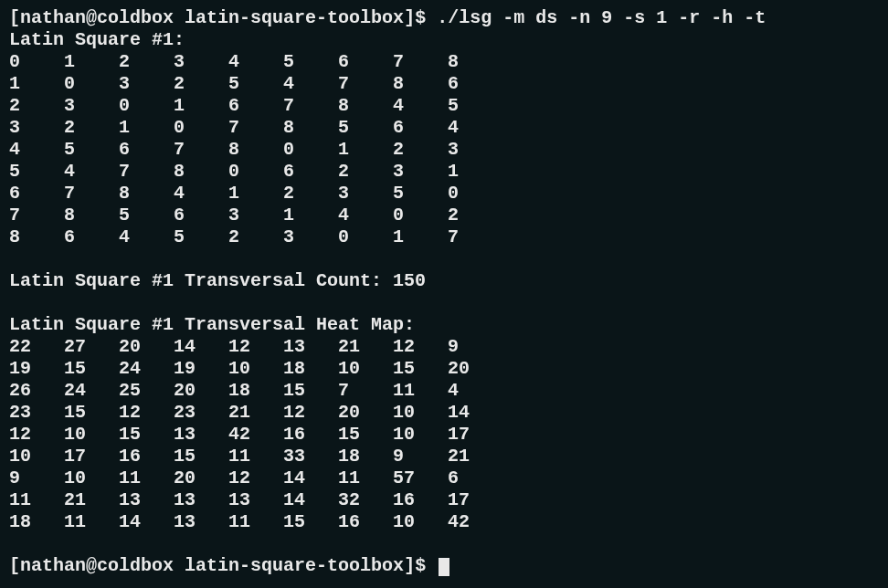 This screenshot has height=588, width=888. I want to click on square-row: 3 2 1 0 7 8 5 6 4, so click(444, 128).